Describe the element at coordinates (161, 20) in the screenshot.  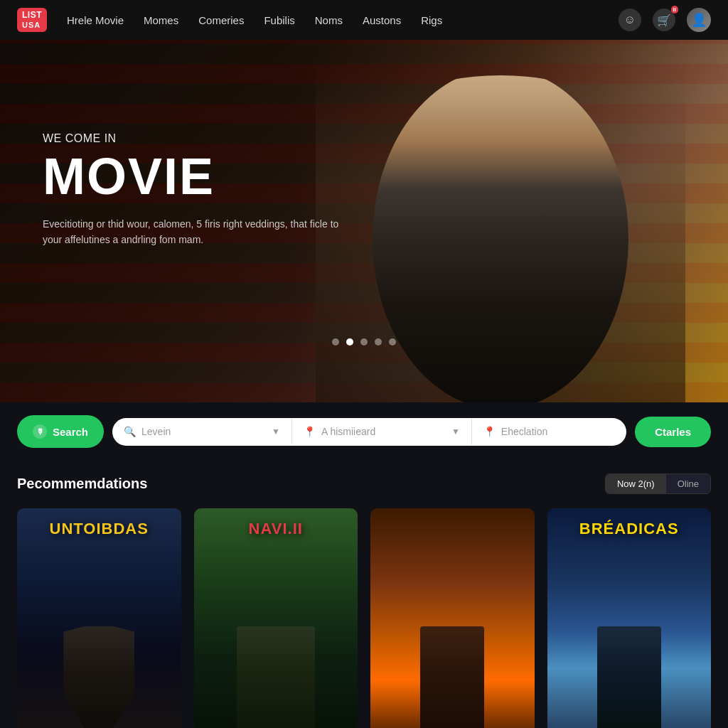
I see `nav-momes: Momes` at that location.